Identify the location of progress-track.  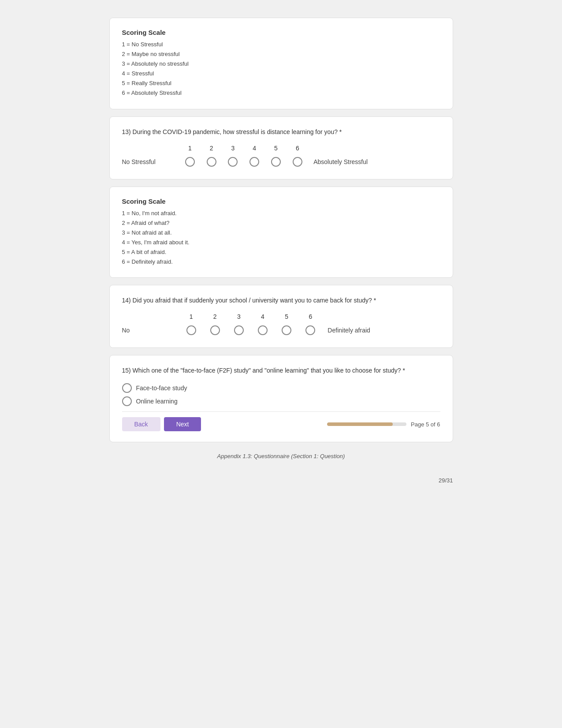
(367, 424).